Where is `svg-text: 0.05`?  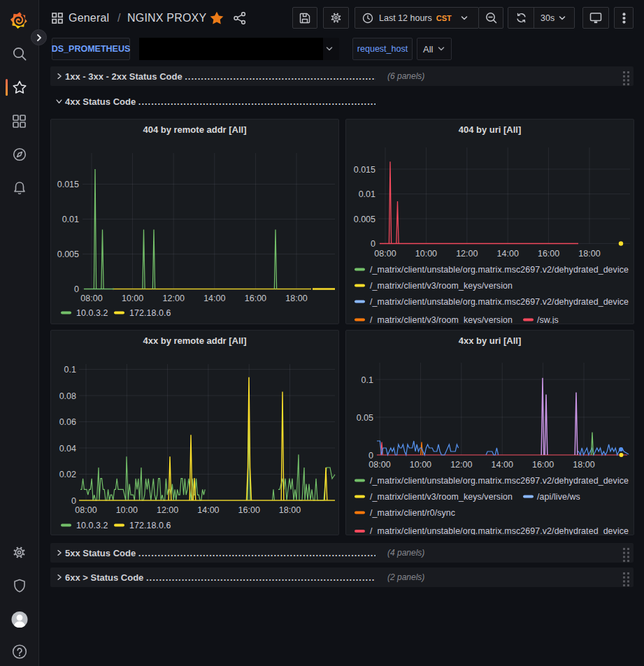
svg-text: 0.05 is located at coordinates (365, 418).